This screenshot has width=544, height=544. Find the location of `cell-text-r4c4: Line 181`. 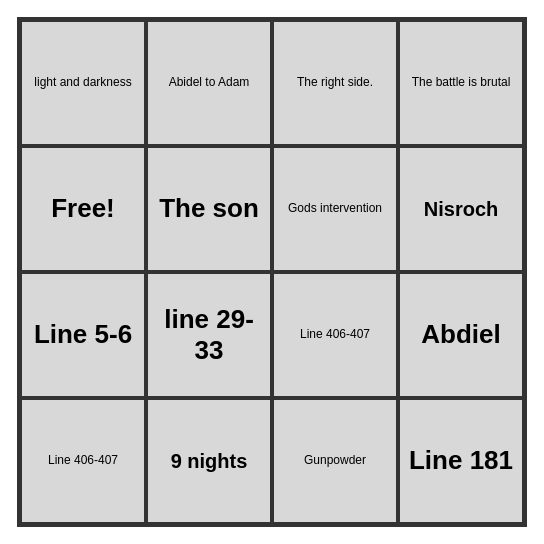

cell-text-r4c4: Line 181 is located at coordinates (461, 460).